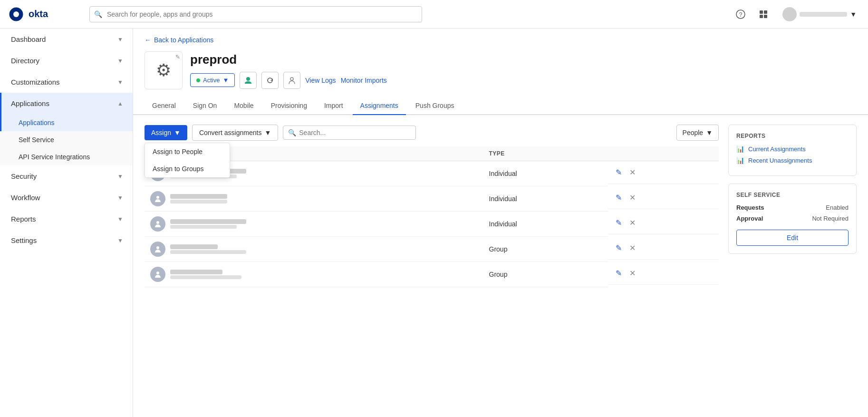 The height and width of the screenshot is (417, 868). What do you see at coordinates (164, 106) in the screenshot?
I see `tab-general: General` at bounding box center [164, 106].